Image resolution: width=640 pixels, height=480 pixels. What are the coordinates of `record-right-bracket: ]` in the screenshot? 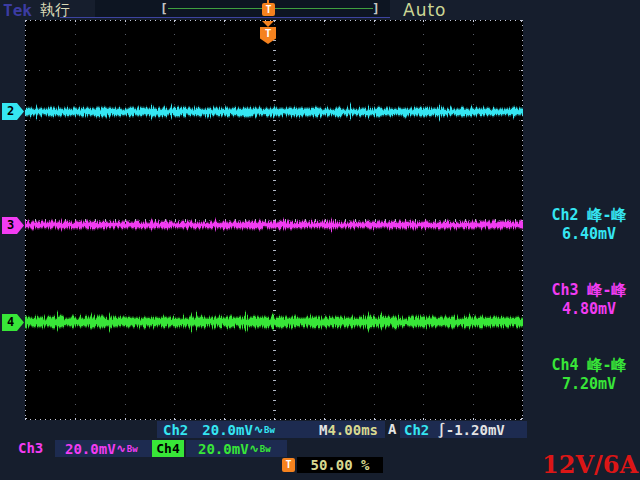 It's located at (376, 8).